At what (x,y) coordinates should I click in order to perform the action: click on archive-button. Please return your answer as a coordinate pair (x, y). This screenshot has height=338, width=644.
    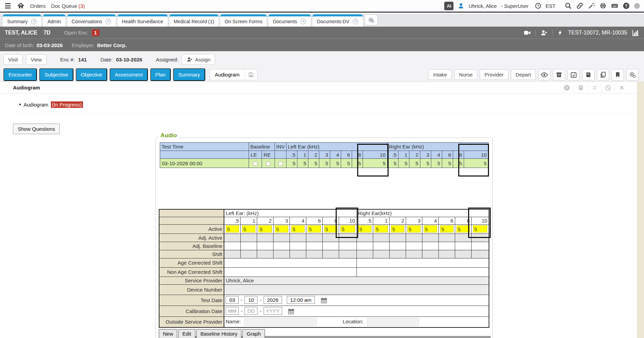
    Looking at the image, I should click on (559, 75).